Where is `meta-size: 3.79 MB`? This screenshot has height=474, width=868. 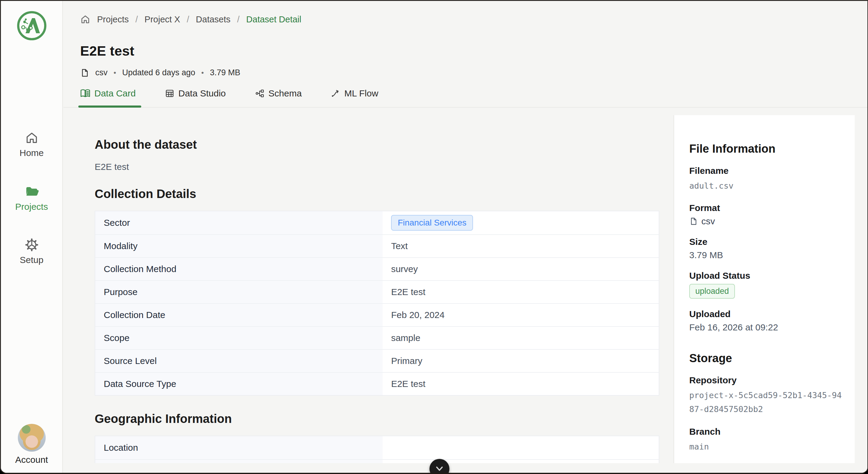 meta-size: 3.79 MB is located at coordinates (225, 73).